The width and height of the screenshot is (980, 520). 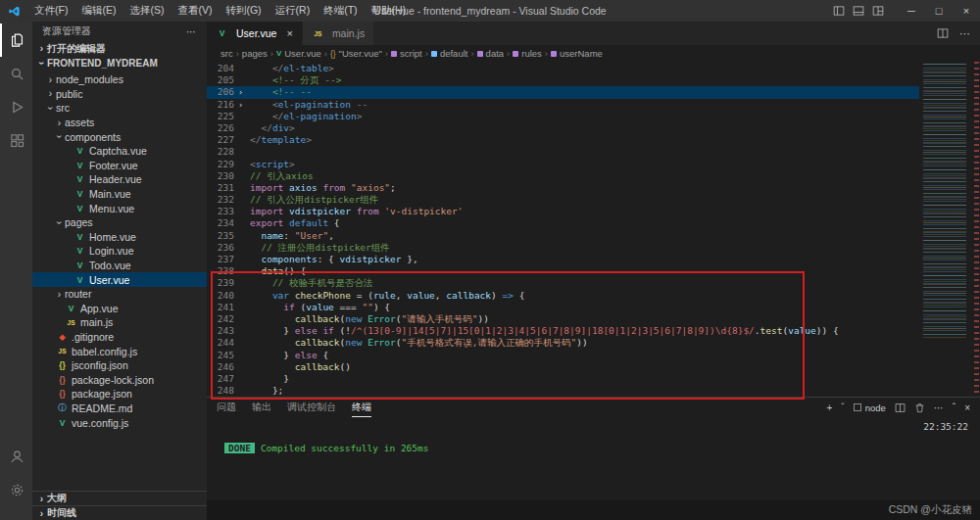 I want to click on extensions-icon, so click(x=16, y=140).